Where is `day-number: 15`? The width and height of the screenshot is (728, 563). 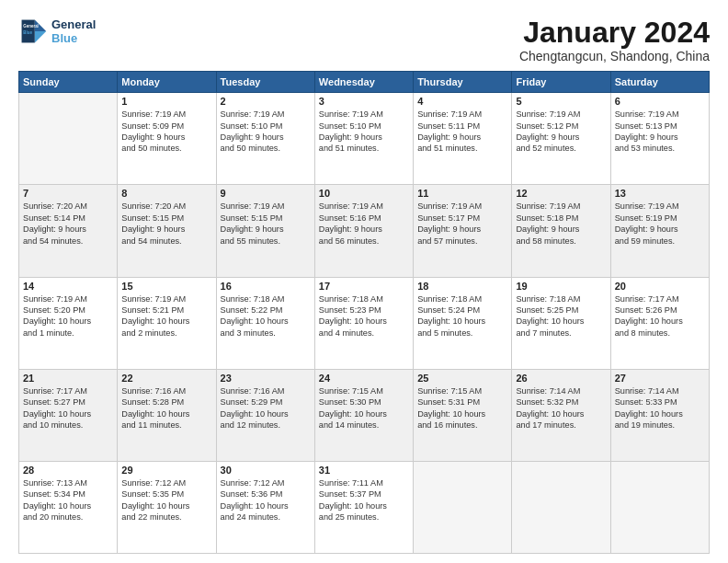 day-number: 15 is located at coordinates (166, 286).